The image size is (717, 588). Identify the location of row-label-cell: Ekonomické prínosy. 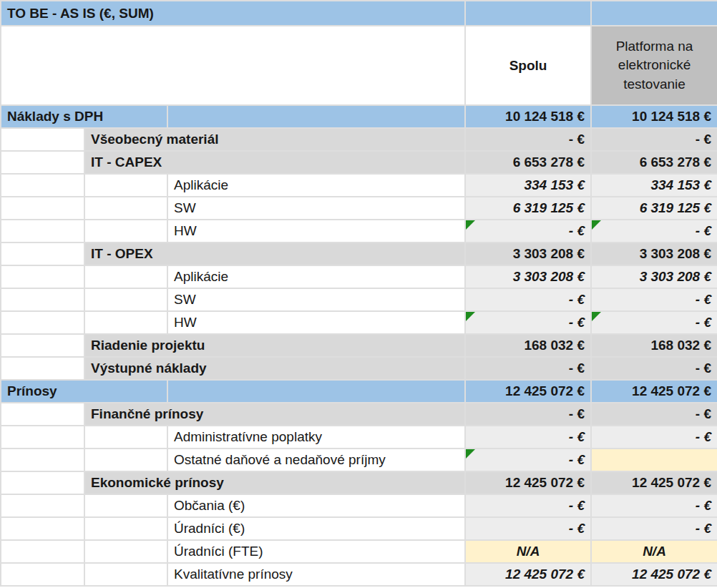
(275, 483).